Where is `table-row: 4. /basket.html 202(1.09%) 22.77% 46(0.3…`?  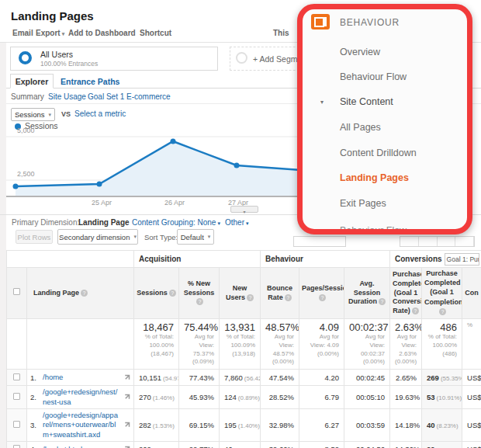
table-row: 4. /basket.html 202(1.09%) 22.77% 46(0.3… is located at coordinates (244, 444).